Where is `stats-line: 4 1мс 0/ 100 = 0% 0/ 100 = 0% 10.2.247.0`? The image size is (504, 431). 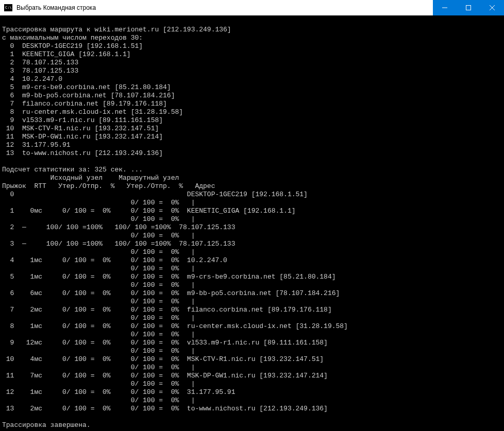 stats-line: 4 1мс 0/ 100 = 0% 0/ 100 = 0% 10.2.247.0 is located at coordinates (114, 261).